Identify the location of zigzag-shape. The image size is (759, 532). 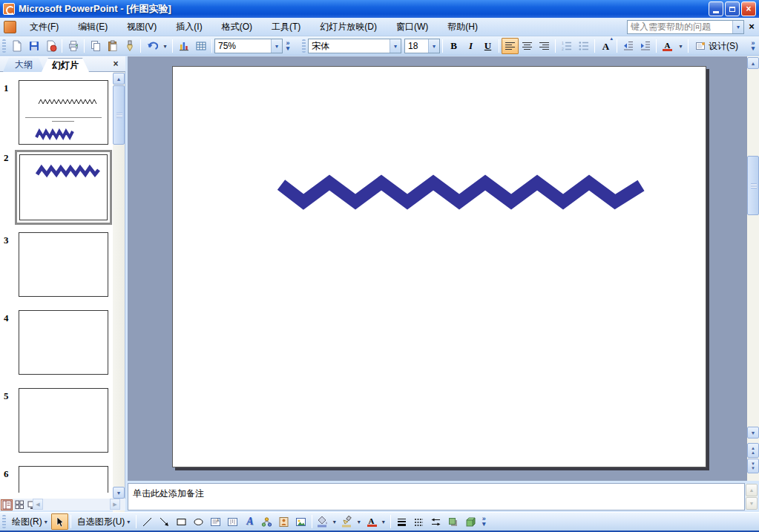
(462, 191).